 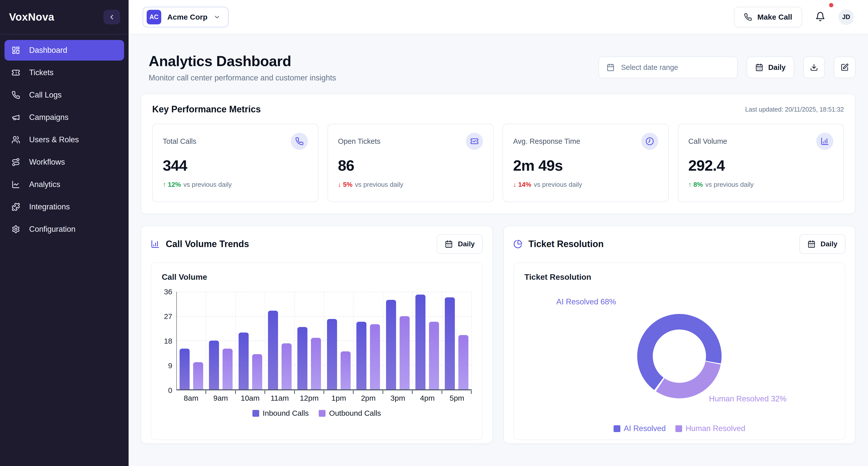 I want to click on daily-frequency-button: Daily, so click(x=770, y=67).